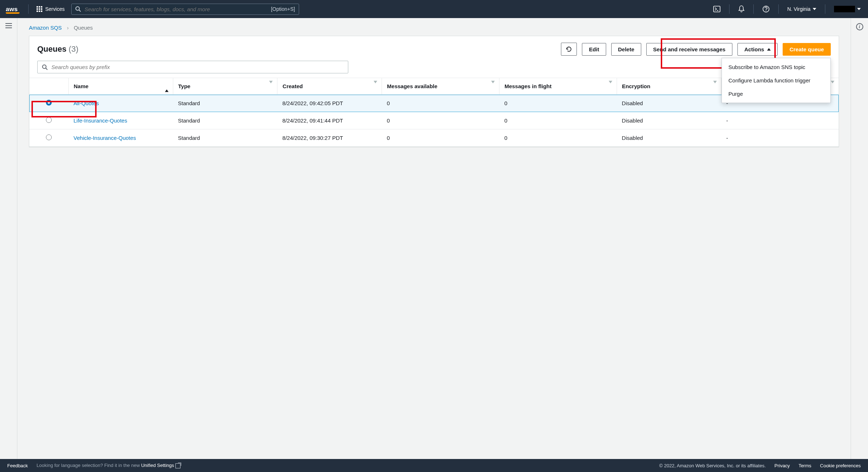 This screenshot has height=472, width=868. I want to click on services-menu: Services, so click(51, 9).